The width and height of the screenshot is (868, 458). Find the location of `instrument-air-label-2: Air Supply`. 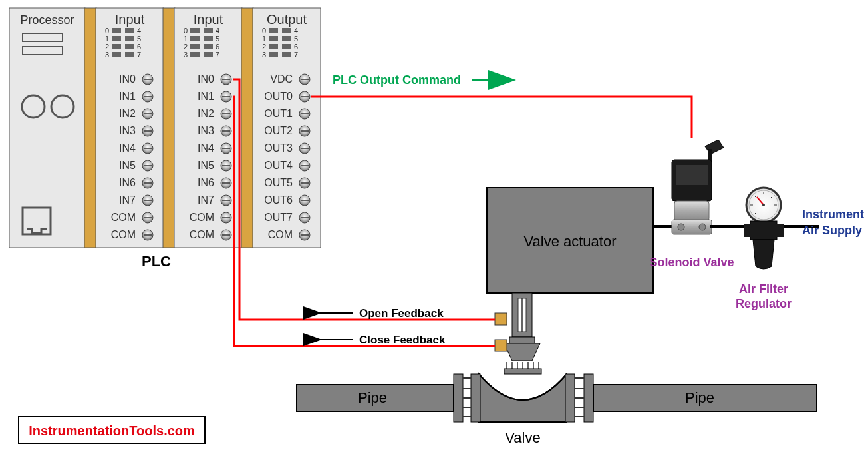

instrument-air-label-2: Air Supply is located at coordinates (832, 230).